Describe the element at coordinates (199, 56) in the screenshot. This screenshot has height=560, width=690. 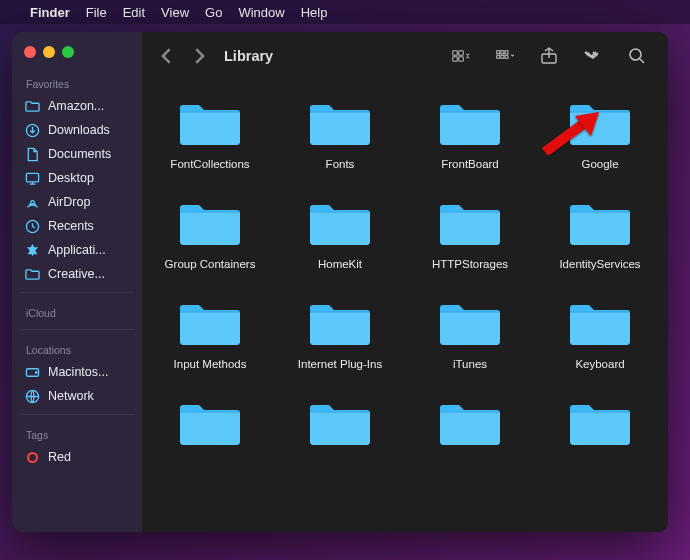
I see `forward-button` at that location.